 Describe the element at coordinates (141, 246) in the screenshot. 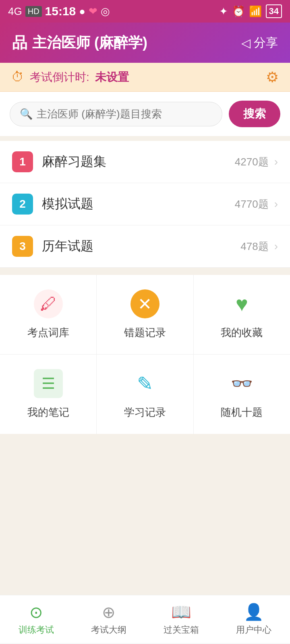

I see `category-name-3: 历年试题` at that location.